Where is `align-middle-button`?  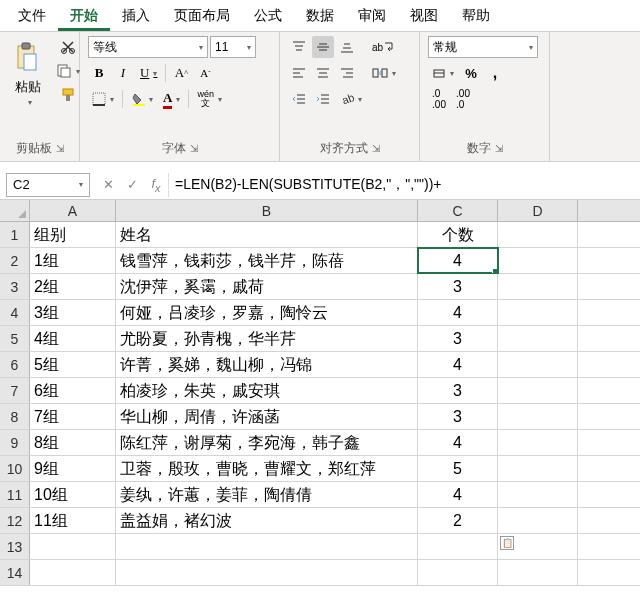
align-middle-button is located at coordinates (323, 47).